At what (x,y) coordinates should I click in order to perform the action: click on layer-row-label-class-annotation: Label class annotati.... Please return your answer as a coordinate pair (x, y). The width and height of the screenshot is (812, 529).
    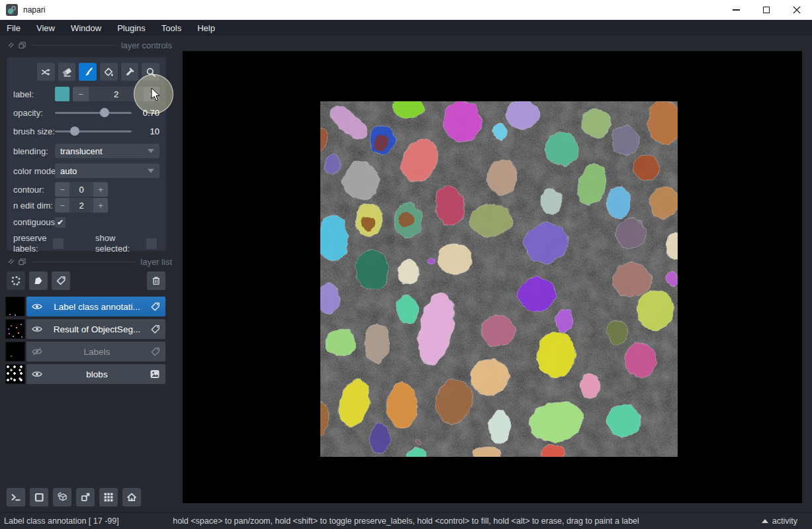
    Looking at the image, I should click on (85, 307).